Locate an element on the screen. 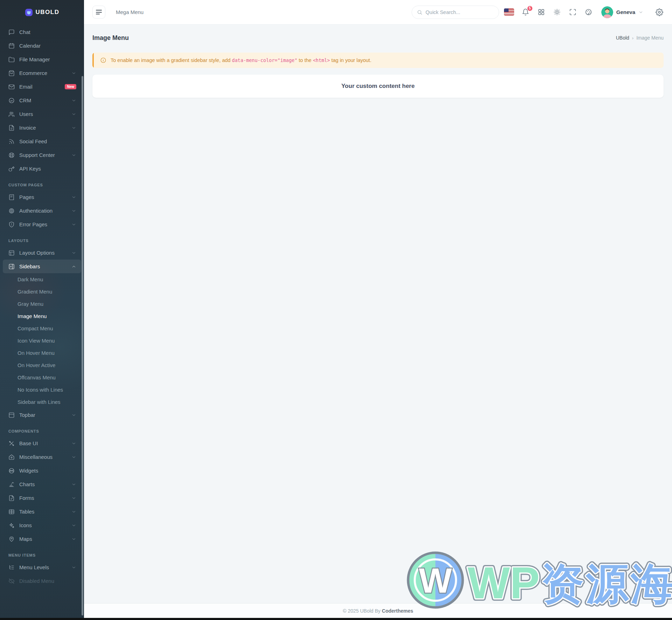  auth-icon is located at coordinates (12, 211).